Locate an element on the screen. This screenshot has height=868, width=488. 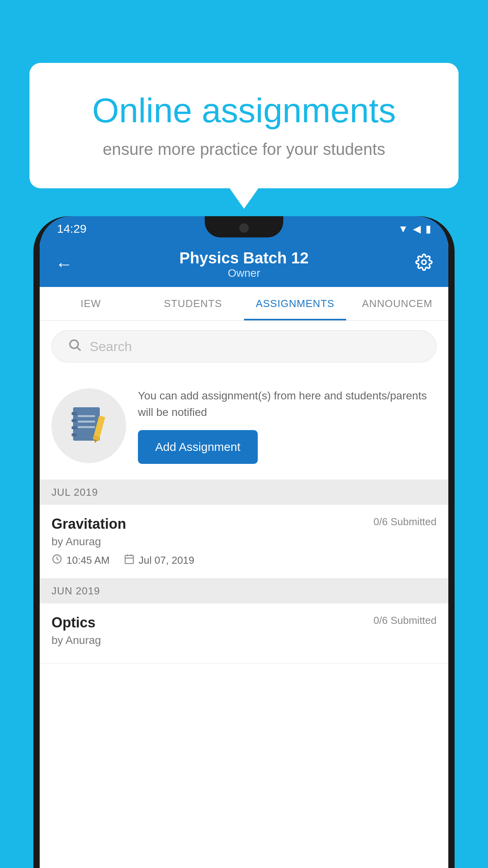
tab-announcements: ANNOUNCEM is located at coordinates (397, 303).